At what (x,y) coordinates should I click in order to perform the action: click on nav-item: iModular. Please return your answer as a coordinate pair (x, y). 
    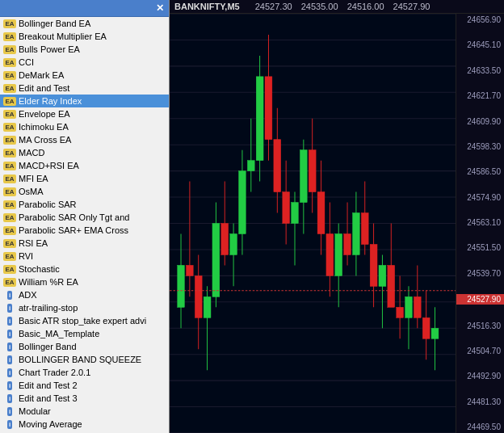
    Looking at the image, I should click on (84, 411).